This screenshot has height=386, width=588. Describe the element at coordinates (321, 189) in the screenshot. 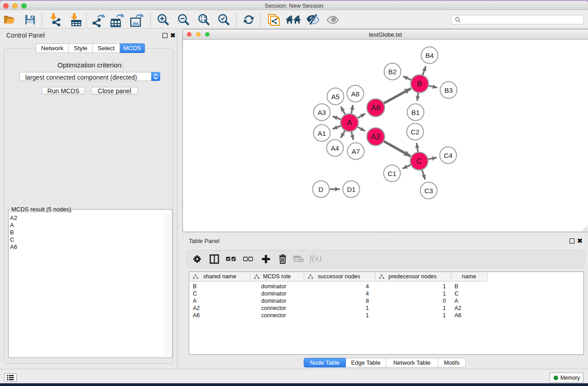

I see `svg-text: D` at that location.